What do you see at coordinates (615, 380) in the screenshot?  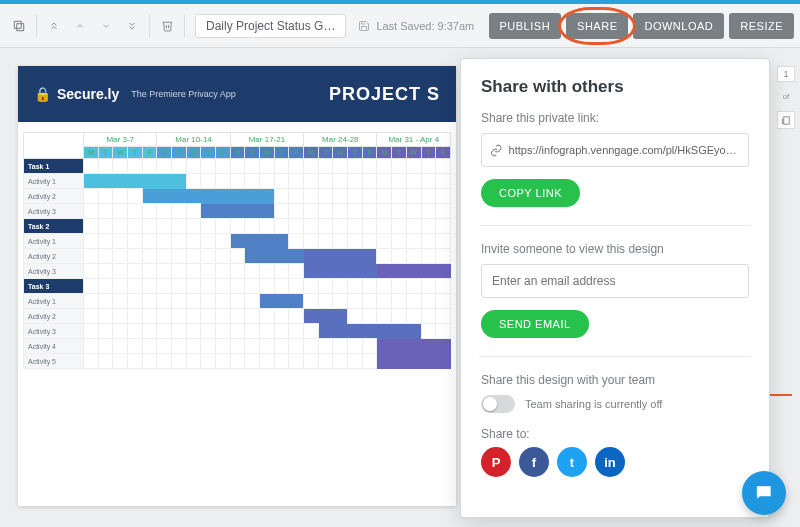 I see `team-share-label: Share this design with your team` at bounding box center [615, 380].